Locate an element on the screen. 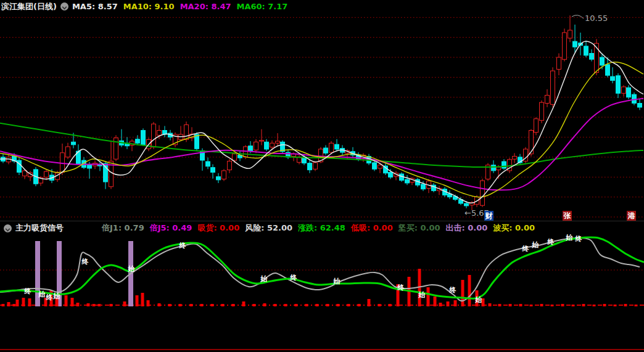 The image size is (644, 352). stock-title: 滨江集团(日线) is located at coordinates (29, 7).